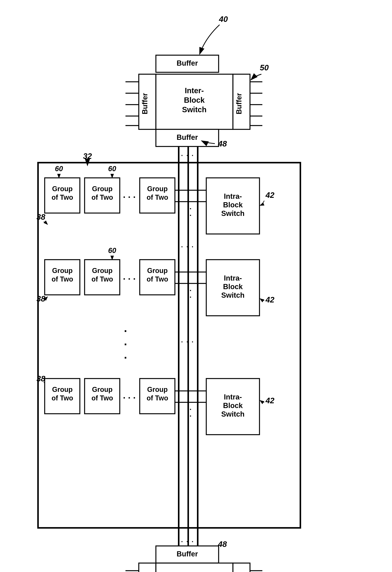  I want to click on intra-switch-r3: Intra-, so click(233, 397).